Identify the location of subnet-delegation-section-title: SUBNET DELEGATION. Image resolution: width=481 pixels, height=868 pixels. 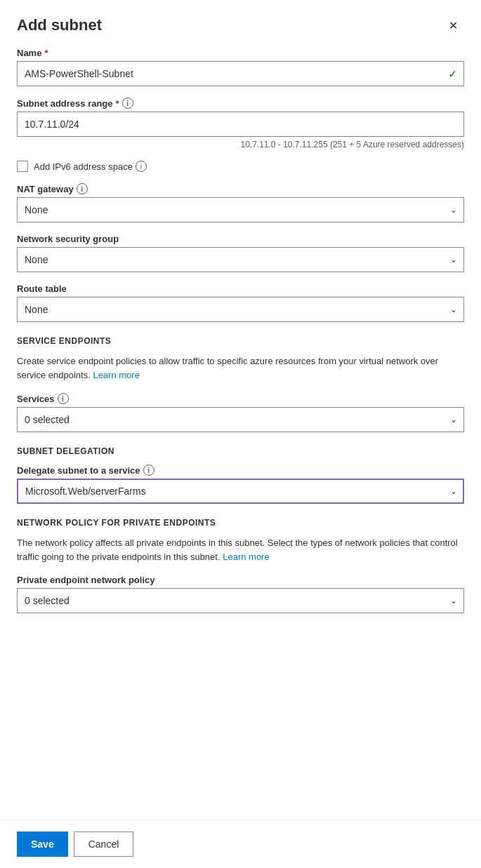
(240, 451).